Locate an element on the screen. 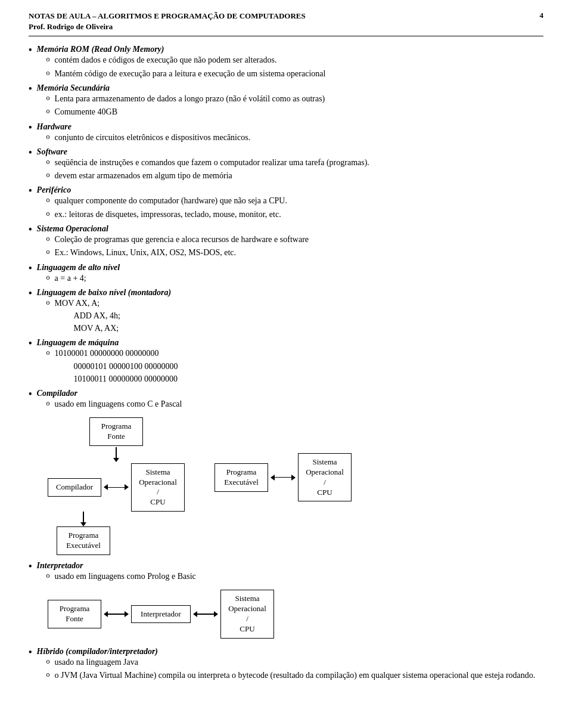 This screenshot has height=728, width=572. item-content: Memória Secundária o Lenta para armazena… is located at coordinates (290, 101).